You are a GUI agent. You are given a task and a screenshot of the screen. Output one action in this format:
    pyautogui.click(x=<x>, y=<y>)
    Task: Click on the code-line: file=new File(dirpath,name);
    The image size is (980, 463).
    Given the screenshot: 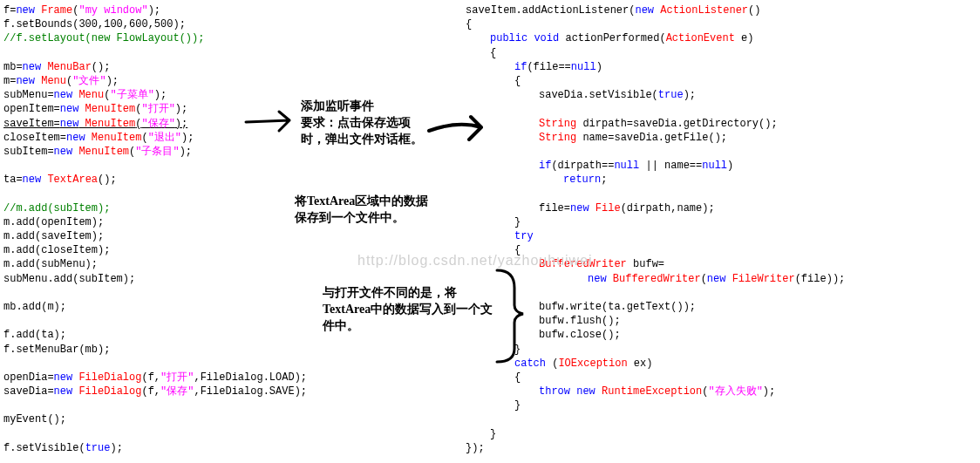 What is the action you would take?
    pyautogui.click(x=656, y=208)
    